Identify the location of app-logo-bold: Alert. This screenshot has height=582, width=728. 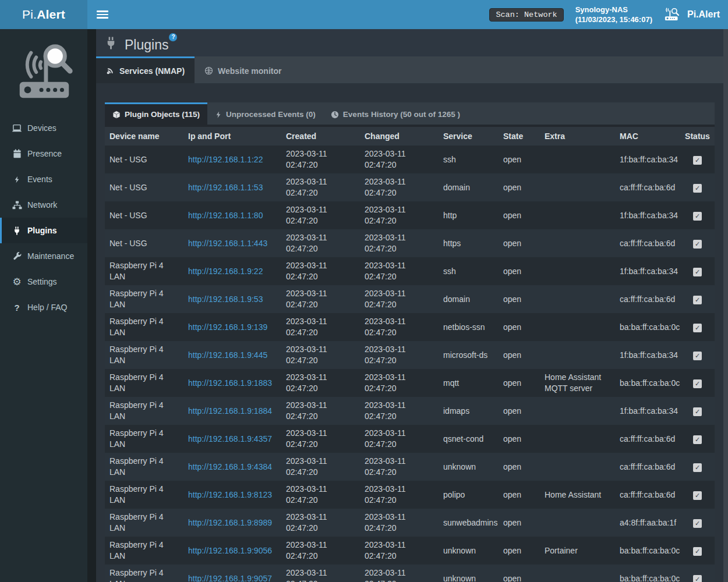
(51, 15).